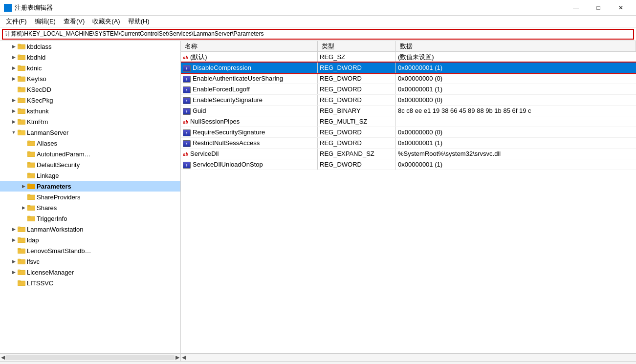 This screenshot has height=364, width=636. I want to click on menu-file: 文件(F), so click(17, 21).